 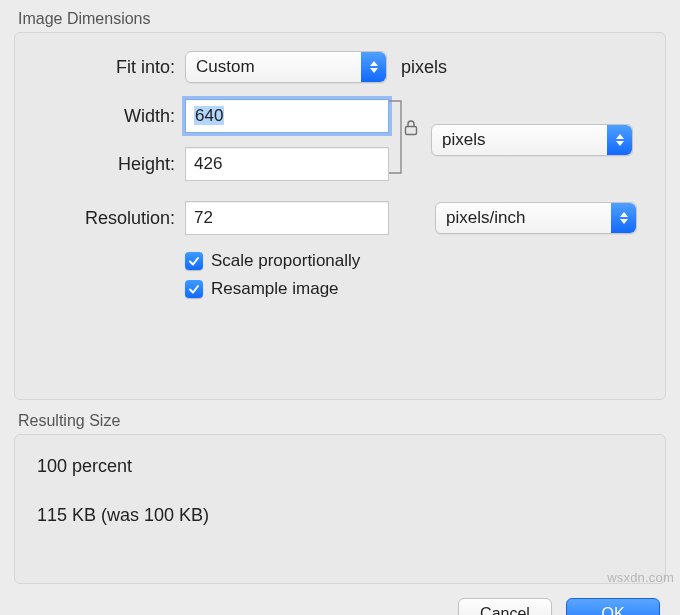 What do you see at coordinates (342, 19) in the screenshot?
I see `image-dimensions-title: Image Dimensions` at bounding box center [342, 19].